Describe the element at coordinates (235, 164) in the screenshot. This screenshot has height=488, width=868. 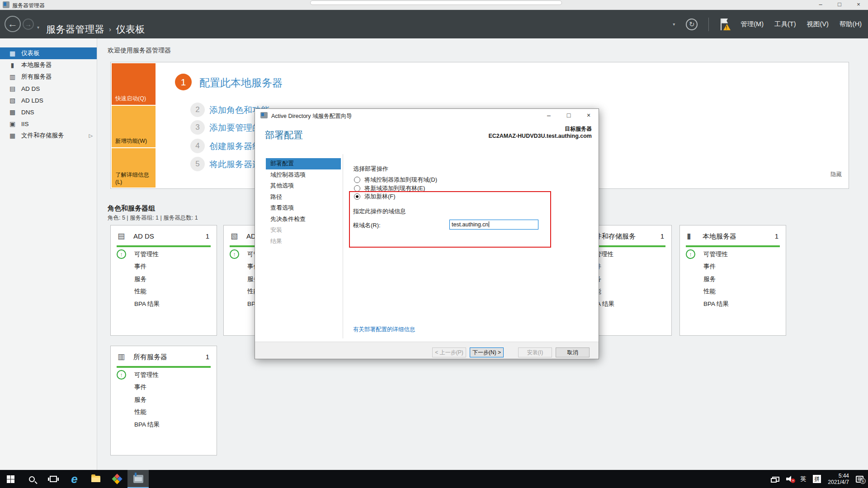
I see `step-5-link: 将此服务器连` at that location.